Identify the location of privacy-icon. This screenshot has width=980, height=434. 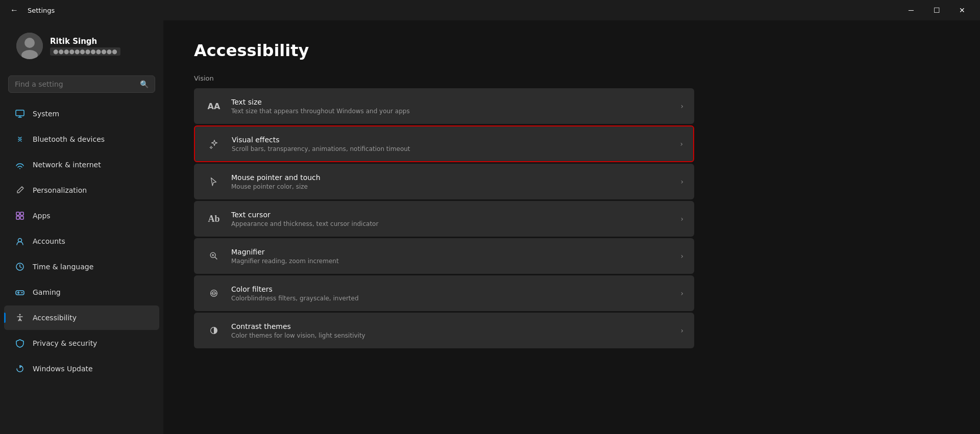
(20, 343).